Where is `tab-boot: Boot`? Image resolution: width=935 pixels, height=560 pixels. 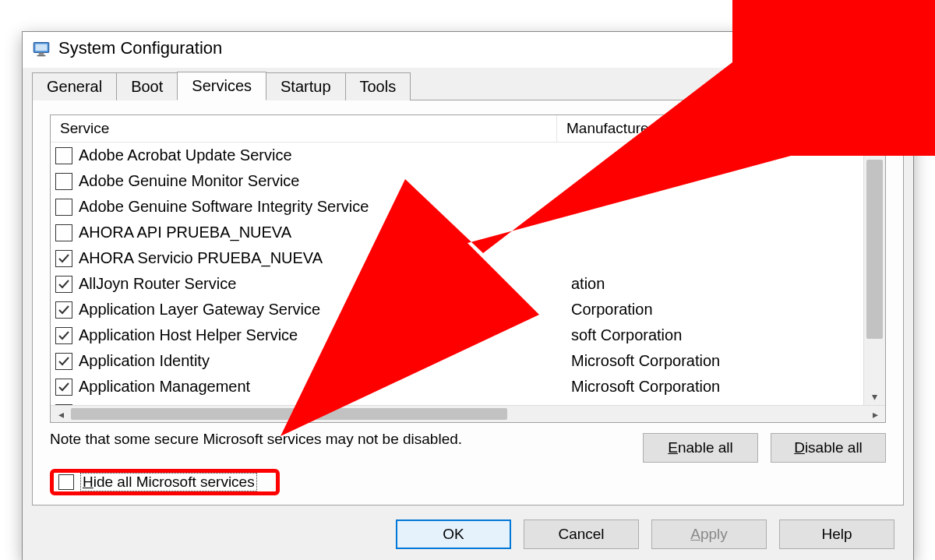 tab-boot: Boot is located at coordinates (146, 86).